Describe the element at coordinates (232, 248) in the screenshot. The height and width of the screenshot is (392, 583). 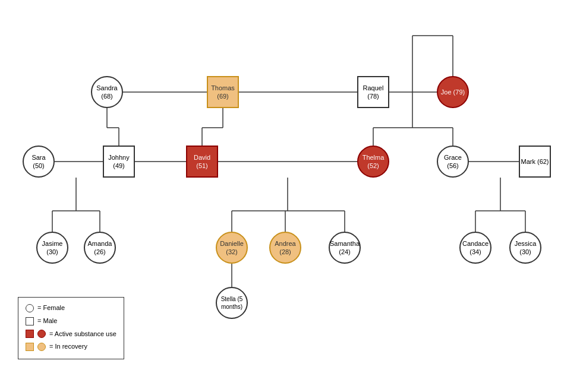
I see `node-danielle: Danielle (32)` at that location.